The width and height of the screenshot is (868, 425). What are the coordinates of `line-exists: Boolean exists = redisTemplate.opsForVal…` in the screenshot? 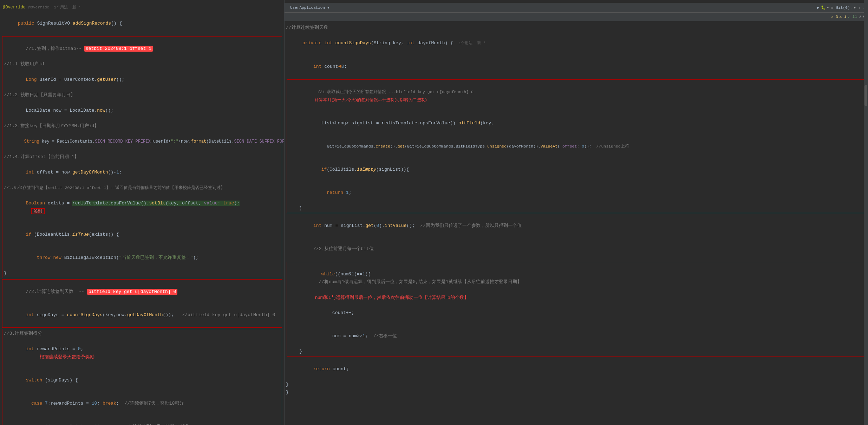 It's located at (142, 207).